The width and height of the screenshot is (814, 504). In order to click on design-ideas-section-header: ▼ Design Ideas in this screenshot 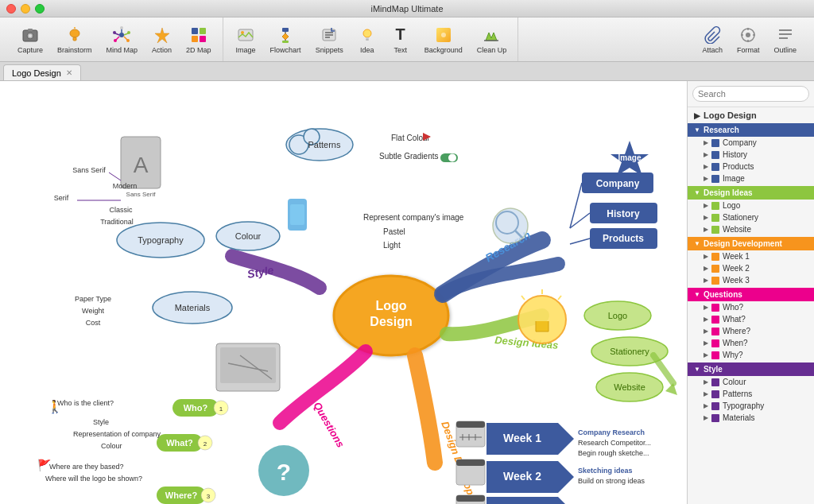, I will do `click(750, 192)`.